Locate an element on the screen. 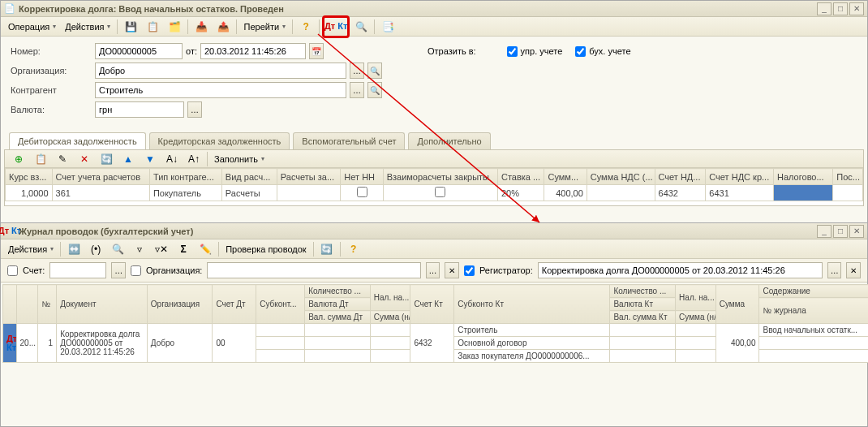 The height and width of the screenshot is (427, 868). basis-button: 📥 is located at coordinates (201, 27).